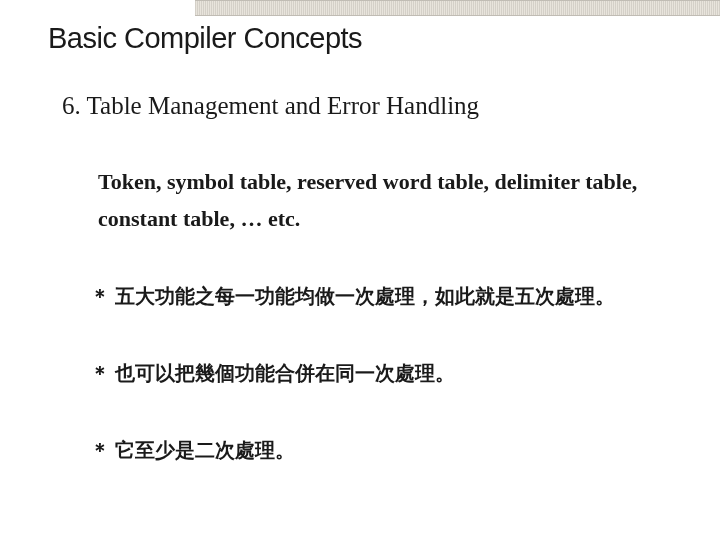 The height and width of the screenshot is (540, 720). I want to click on section-heading: 6. Table Management and Error Handling, so click(270, 106).